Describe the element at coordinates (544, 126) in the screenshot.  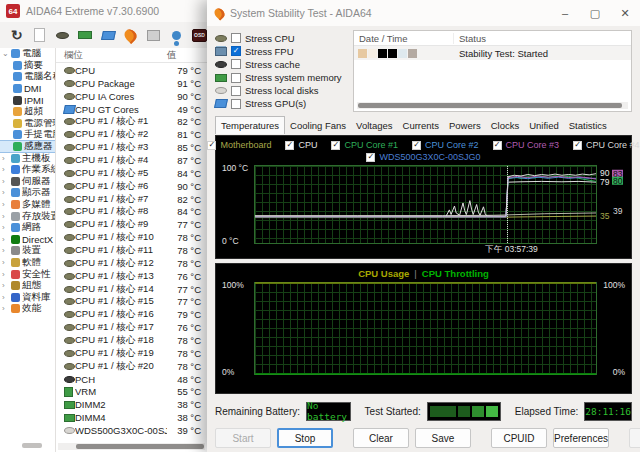
I see `tab: Unified` at that location.